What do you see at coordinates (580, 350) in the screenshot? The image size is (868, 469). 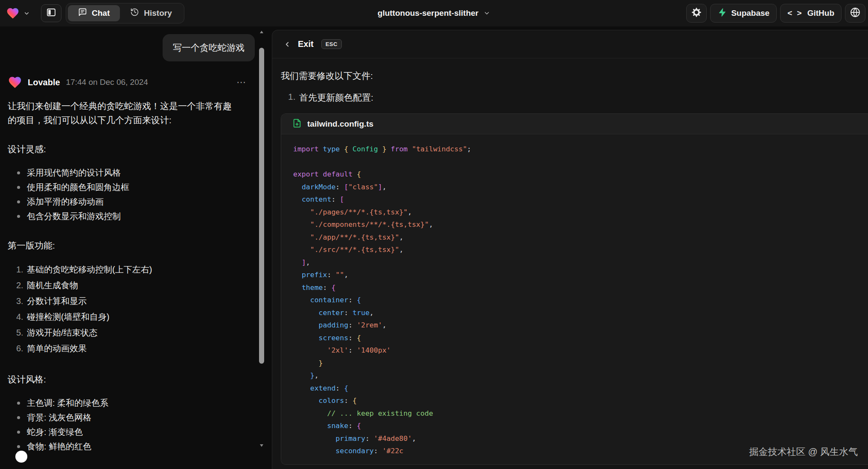 I see `code-line: '2xl': '1400px'` at bounding box center [580, 350].